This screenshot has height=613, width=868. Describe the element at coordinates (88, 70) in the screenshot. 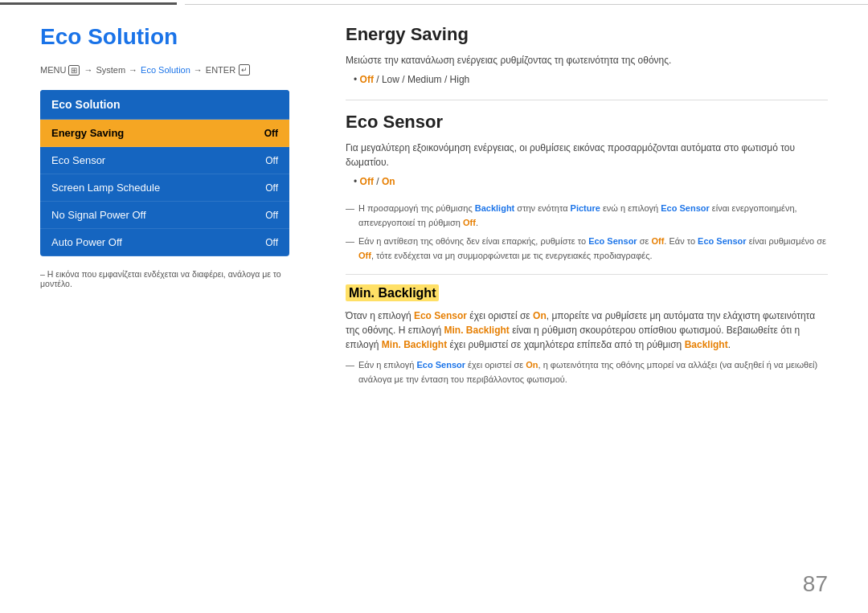

I see `arrow1: →` at that location.